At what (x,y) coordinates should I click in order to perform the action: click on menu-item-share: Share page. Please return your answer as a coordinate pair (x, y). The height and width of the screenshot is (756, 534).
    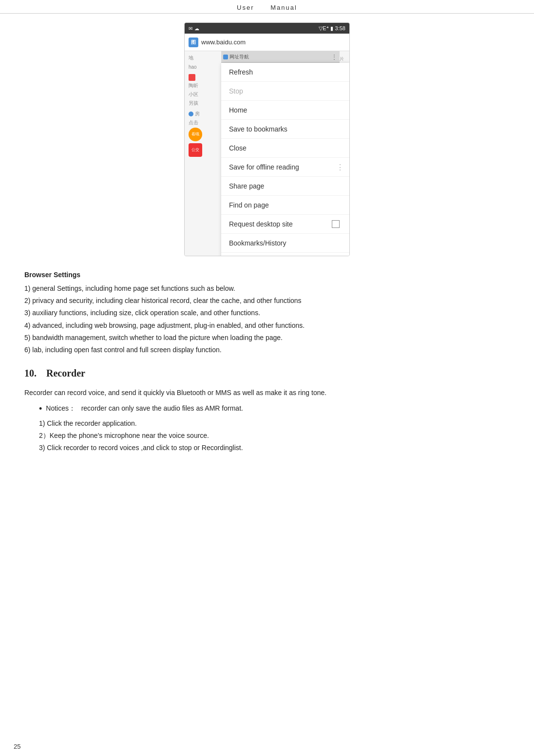
    Looking at the image, I should click on (286, 186).